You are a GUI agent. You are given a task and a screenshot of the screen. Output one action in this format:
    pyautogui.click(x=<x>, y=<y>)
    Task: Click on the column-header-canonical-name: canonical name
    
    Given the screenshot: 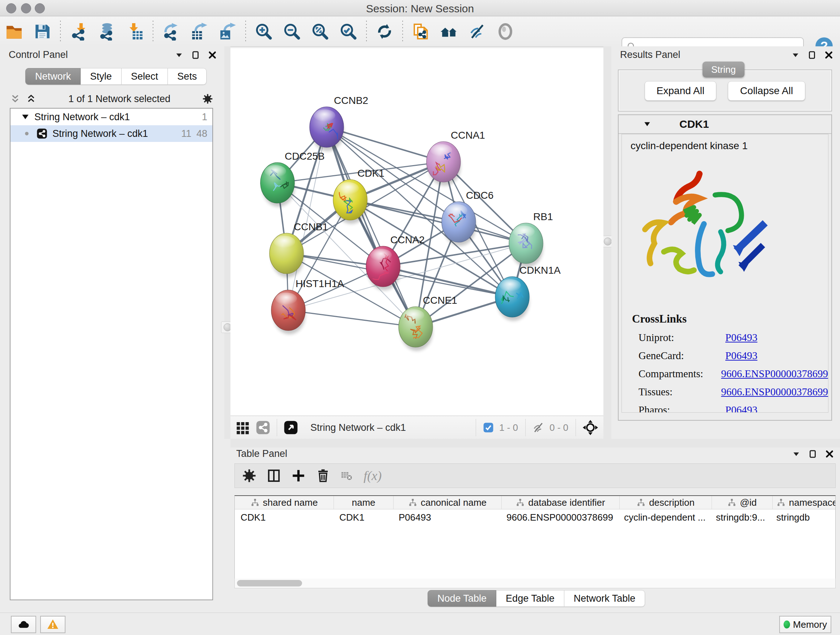 What is the action you would take?
    pyautogui.click(x=447, y=502)
    